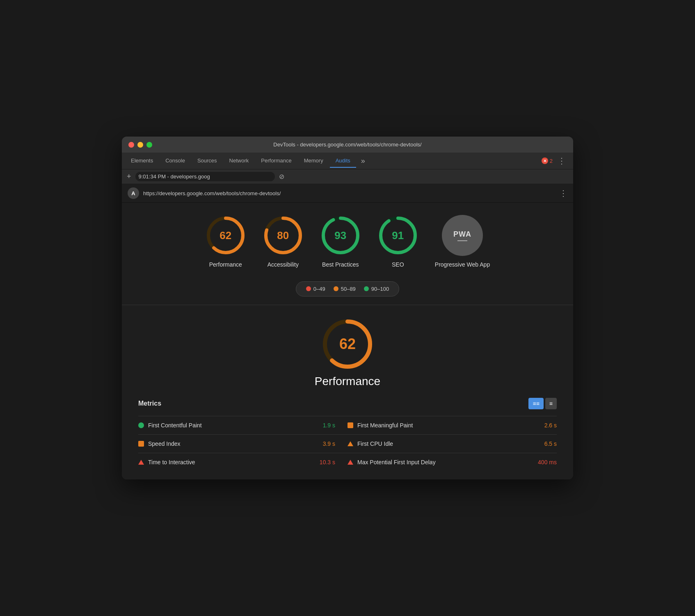 This screenshot has width=695, height=616. What do you see at coordinates (452, 444) in the screenshot?
I see `metric-right-1: First CPU Idle 6.5 s` at bounding box center [452, 444].